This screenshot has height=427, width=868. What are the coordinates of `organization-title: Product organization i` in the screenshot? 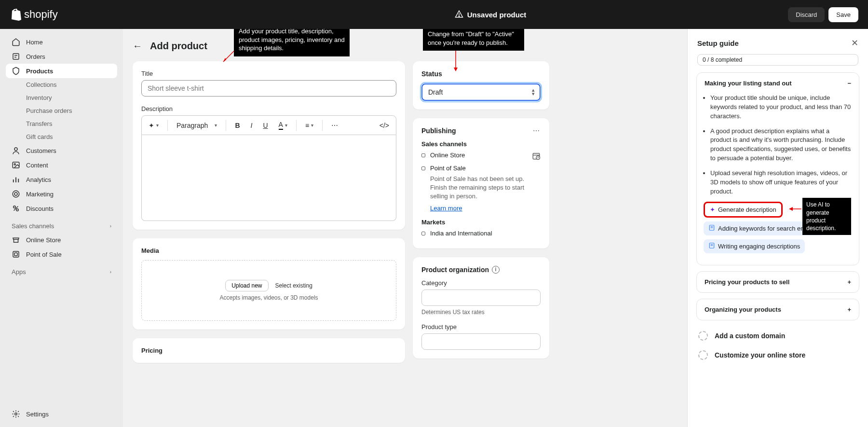 It's located at (481, 270).